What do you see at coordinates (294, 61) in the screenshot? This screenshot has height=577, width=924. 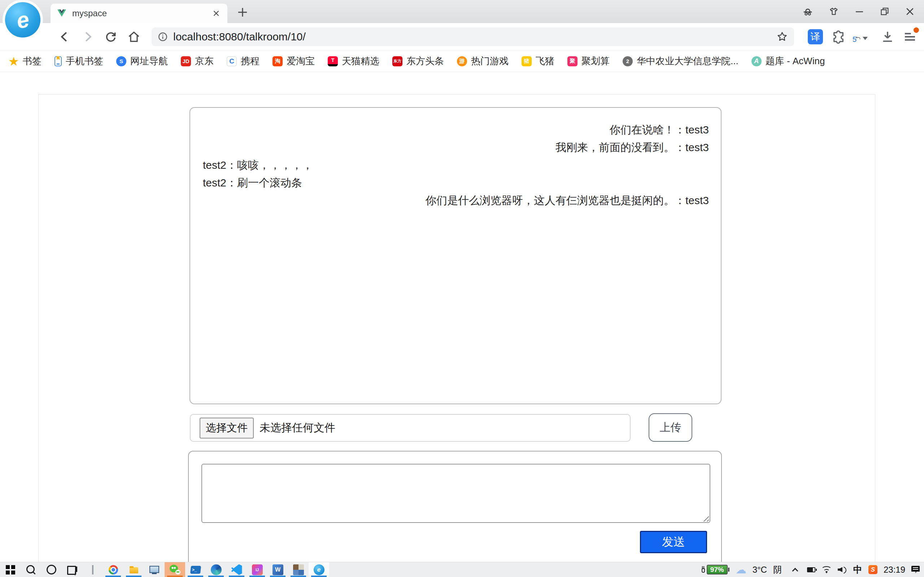 I see `bookmark-itaobao: 淘 爱淘宝` at bounding box center [294, 61].